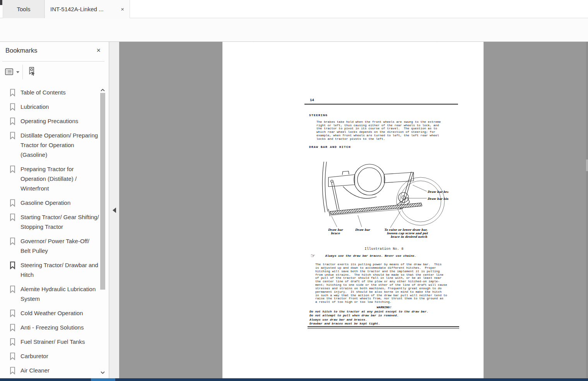 The height and width of the screenshot is (381, 588). Describe the element at coordinates (294, 9) in the screenshot. I see `tab-bar: Tools INT-5142A-Linked ... ×` at that location.